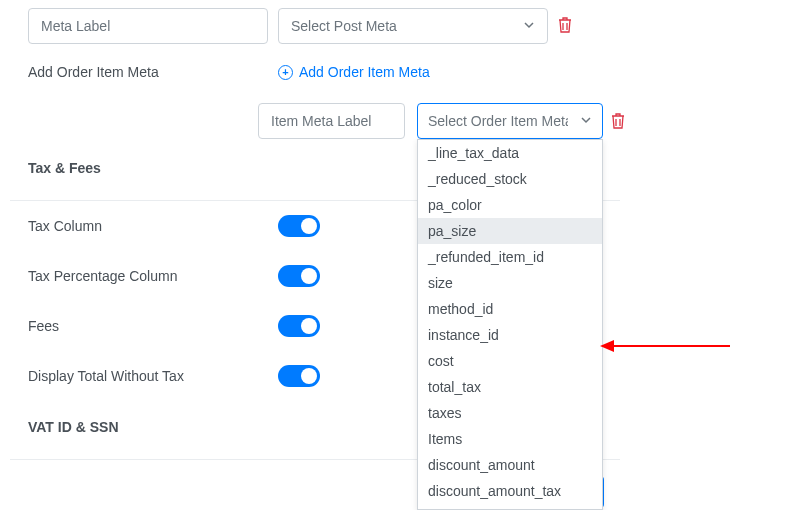  Describe the element at coordinates (510, 413) in the screenshot. I see `dropdown-option: taxes` at that location.